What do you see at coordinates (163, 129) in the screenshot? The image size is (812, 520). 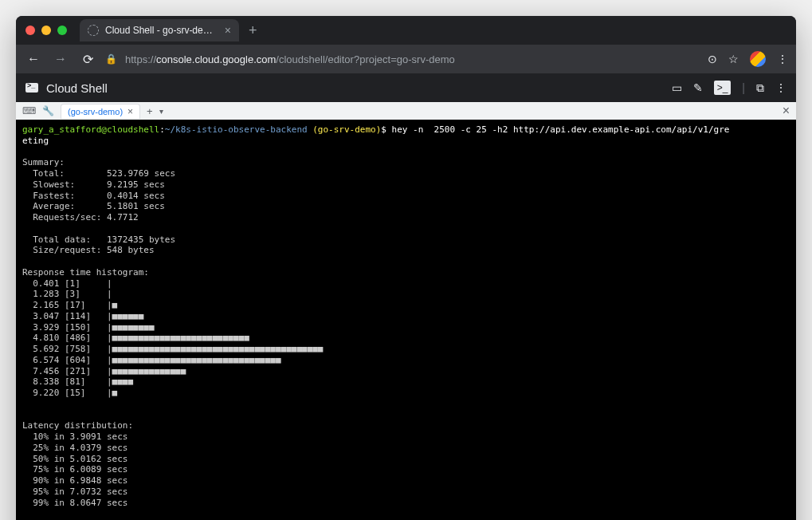 I see `prompt-sep: :` at bounding box center [163, 129].